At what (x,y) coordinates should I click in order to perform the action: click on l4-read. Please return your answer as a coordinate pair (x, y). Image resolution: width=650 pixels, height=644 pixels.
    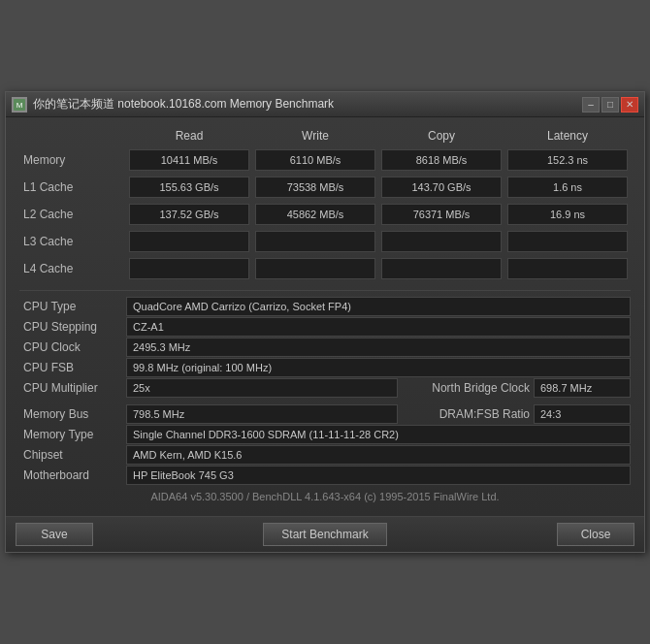
    Looking at the image, I should click on (189, 269).